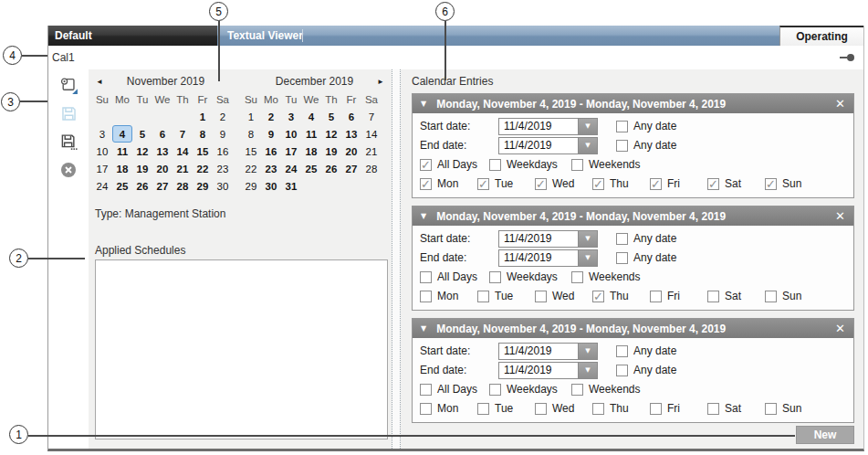  What do you see at coordinates (371, 168) in the screenshot?
I see `calendar-day: 28` at bounding box center [371, 168].